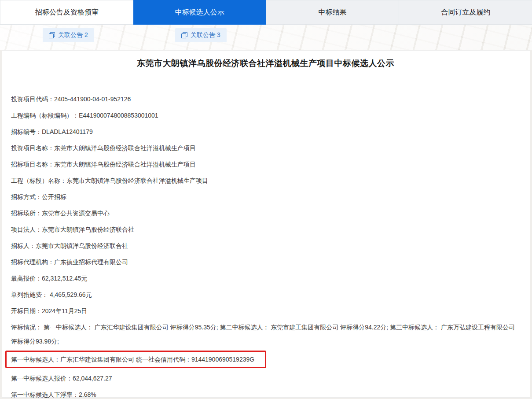 The image size is (532, 399). What do you see at coordinates (266, 181) in the screenshot?
I see `field-row-section-name: 工程（标段）名称：东莞市大朗镇洋乌股份经济联合社洋溢机械生产项目` at bounding box center [266, 181].